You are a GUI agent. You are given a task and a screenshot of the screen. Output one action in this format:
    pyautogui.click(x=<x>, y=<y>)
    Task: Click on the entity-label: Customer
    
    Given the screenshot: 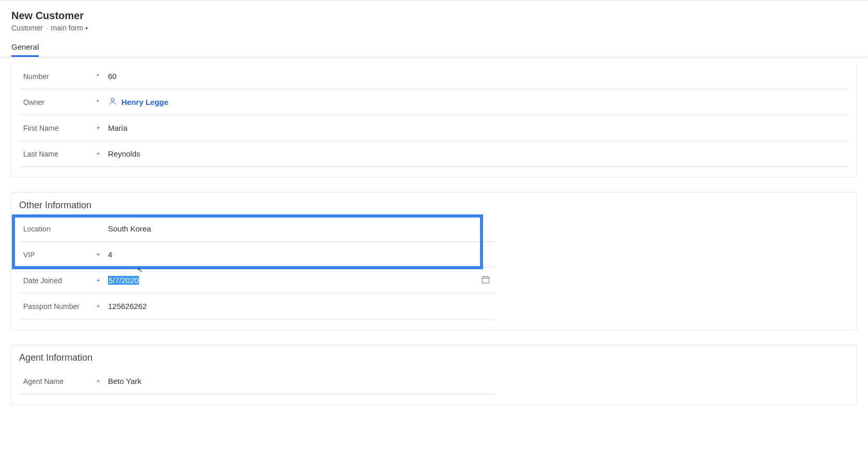 What is the action you would take?
    pyautogui.click(x=27, y=28)
    